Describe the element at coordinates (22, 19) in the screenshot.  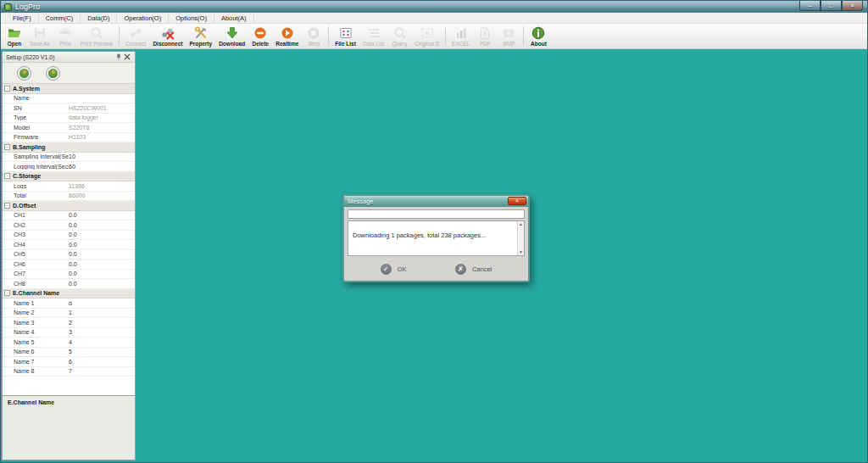
I see `menu-file: File(F)` at that location.